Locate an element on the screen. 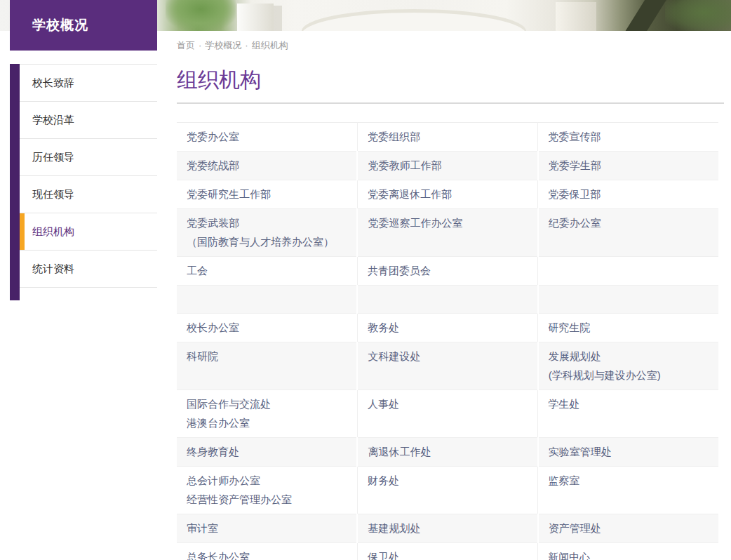  banner-gate-pillar-right is located at coordinates (576, 17).